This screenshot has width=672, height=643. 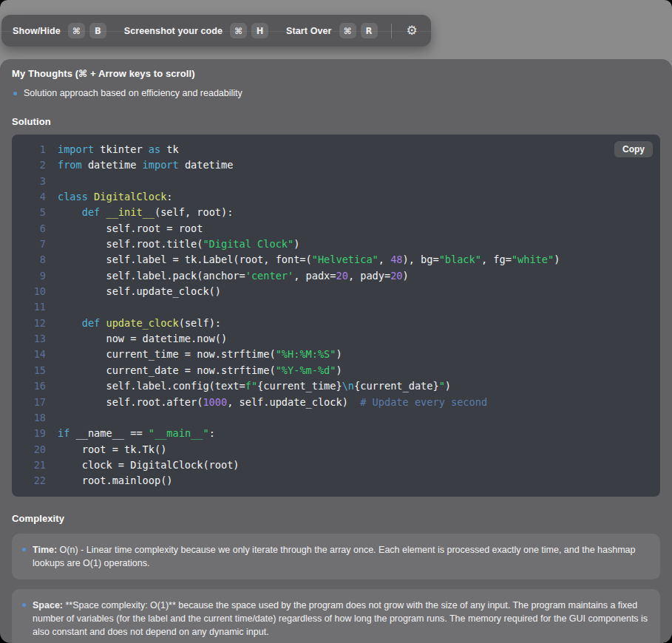 I want to click on code-text: self.label.pack(anchor='center', padx=20…, so click(x=234, y=276).